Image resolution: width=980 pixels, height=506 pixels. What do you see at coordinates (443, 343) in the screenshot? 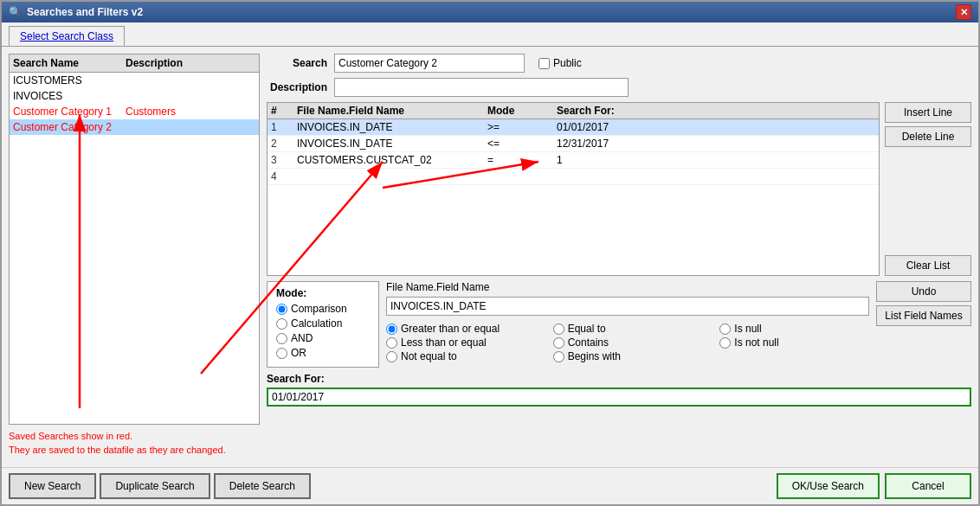
I see `radio-lte-label: Less than or equal` at bounding box center [443, 343].